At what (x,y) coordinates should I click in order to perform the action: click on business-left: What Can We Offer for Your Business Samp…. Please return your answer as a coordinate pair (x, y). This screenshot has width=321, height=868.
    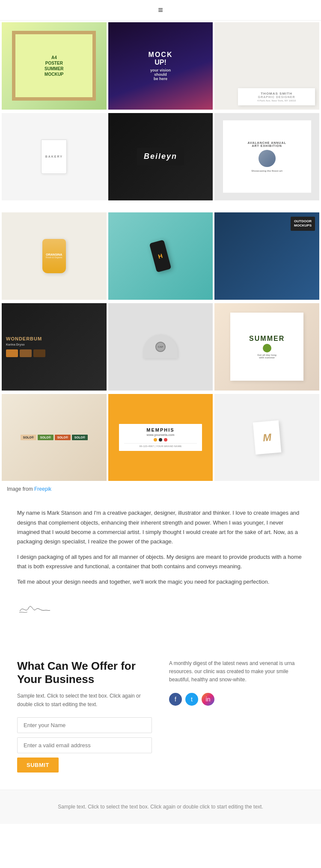
    Looking at the image, I should click on (85, 716).